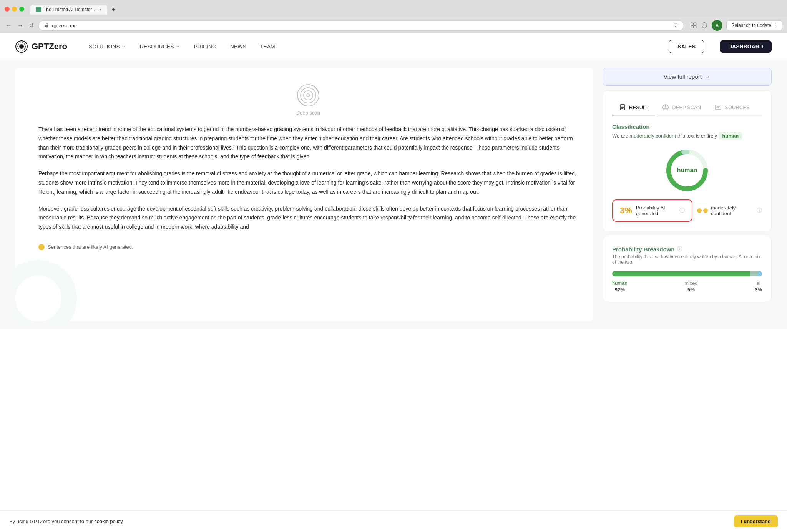 Image resolution: width=787 pixels, height=532 pixels. I want to click on logo: GPTZero, so click(42, 47).